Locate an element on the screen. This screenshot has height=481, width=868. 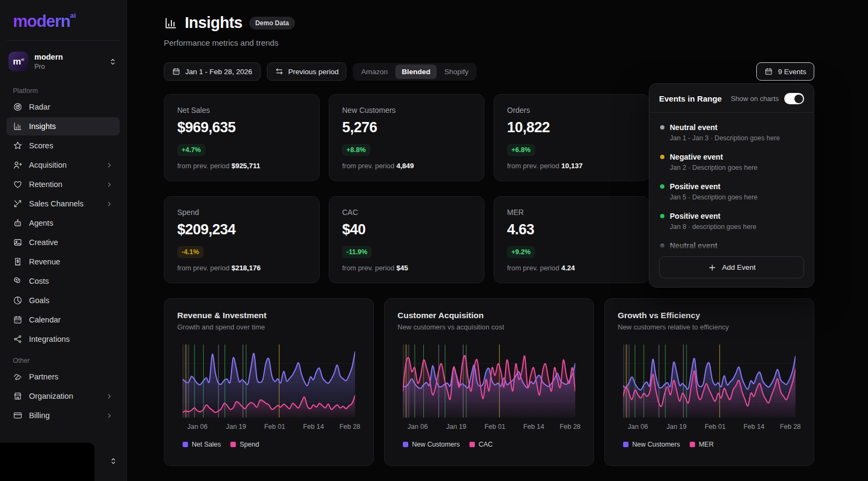
show-on-charts-label: Show on charts is located at coordinates (755, 99).